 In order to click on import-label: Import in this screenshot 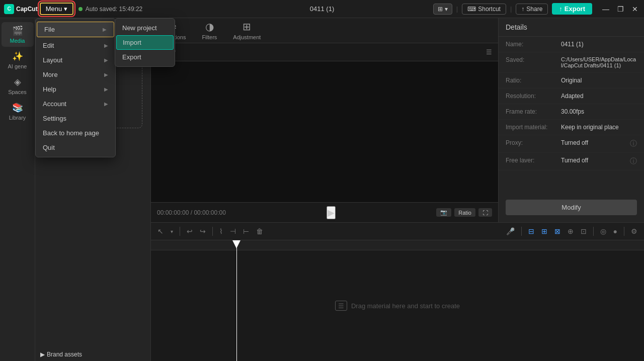, I will do `click(132, 42)`.